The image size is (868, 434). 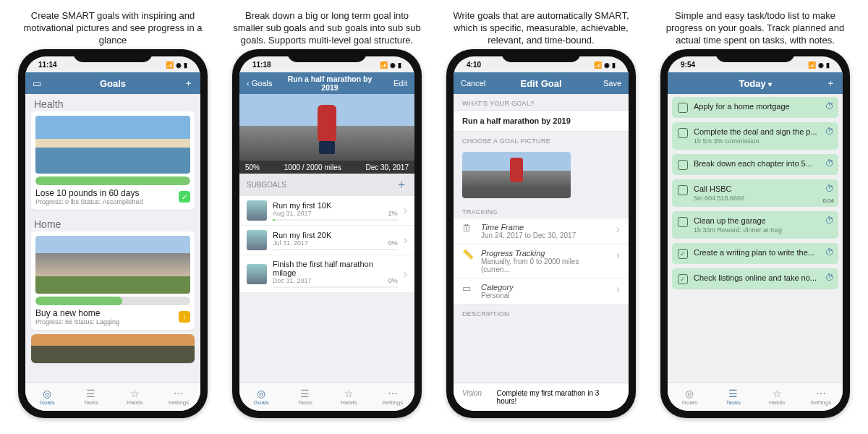 I want to click on clock: 11:14, so click(x=48, y=65).